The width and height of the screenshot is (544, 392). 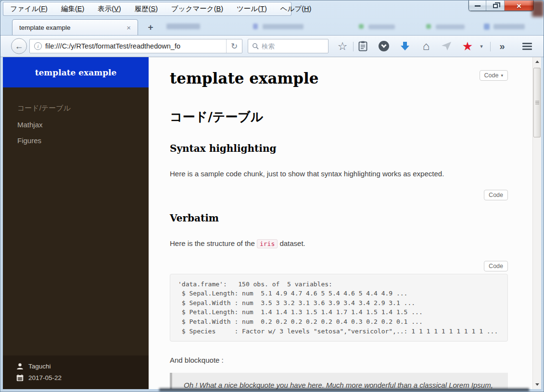 I want to click on hamburger-menu-icon, so click(x=527, y=46).